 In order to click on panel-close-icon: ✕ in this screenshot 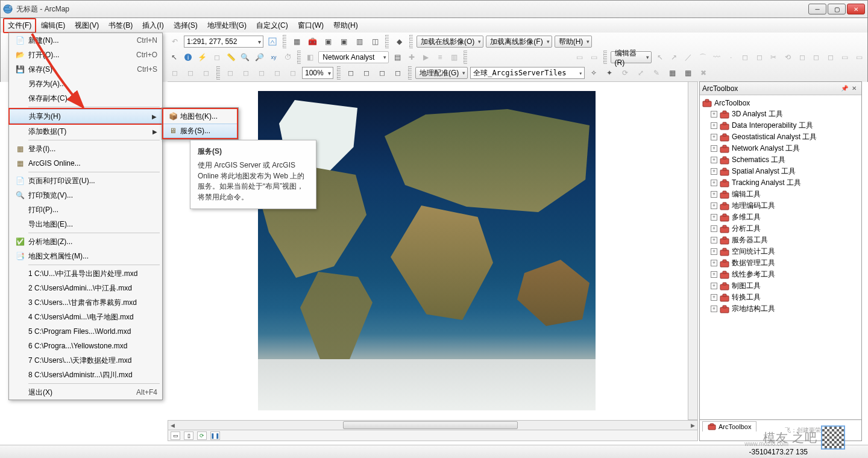, I will do `click(854, 89)`.